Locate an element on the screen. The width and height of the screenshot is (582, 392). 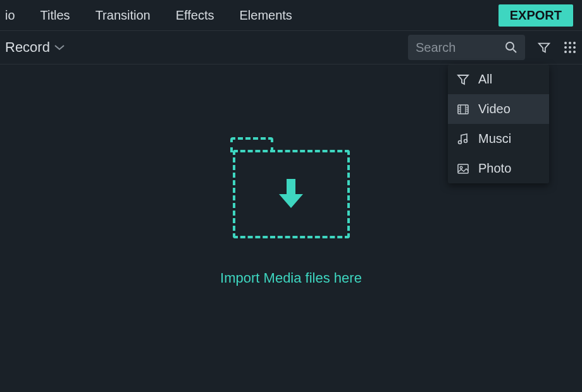
photo-icon is located at coordinates (463, 169).